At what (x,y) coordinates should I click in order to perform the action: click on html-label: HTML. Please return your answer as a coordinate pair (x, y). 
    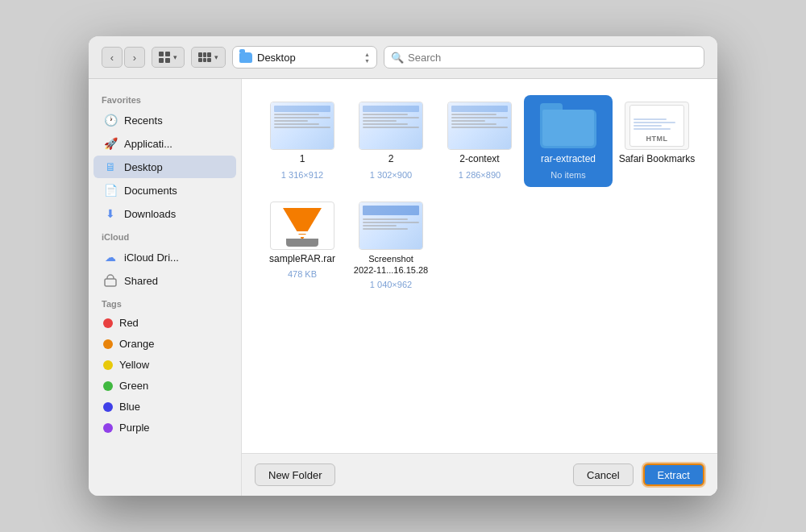
    Looking at the image, I should click on (658, 139).